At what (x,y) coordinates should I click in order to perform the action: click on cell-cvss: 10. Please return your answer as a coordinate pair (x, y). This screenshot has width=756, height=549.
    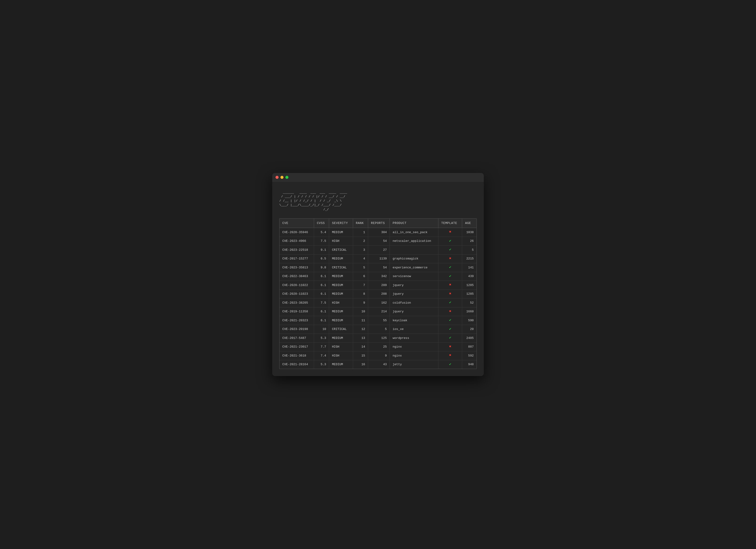
    Looking at the image, I should click on (321, 329).